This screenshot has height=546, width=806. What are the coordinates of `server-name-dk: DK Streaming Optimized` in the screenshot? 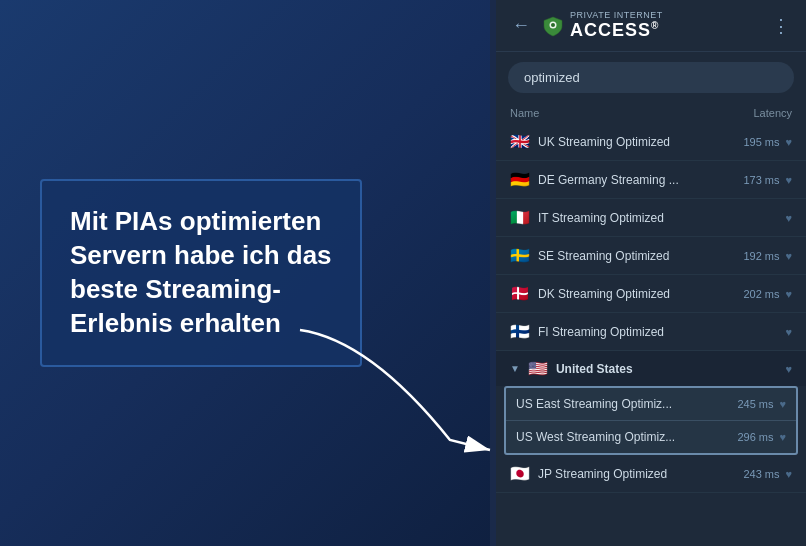 It's located at (604, 294).